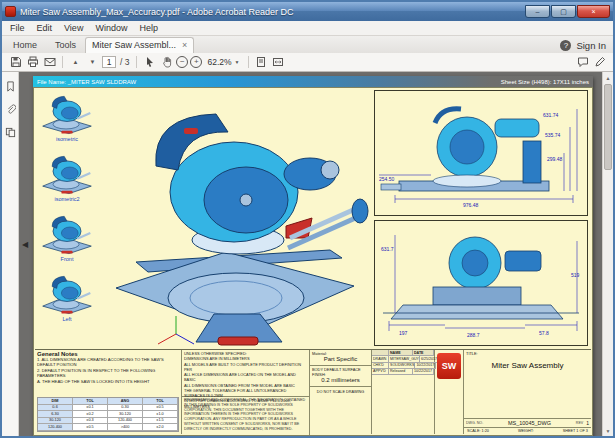  I want to click on tolerance-table: DIMTOLANGTOL0-6±0.10-30±0.56-30±0.230-12…, so click(108, 414).